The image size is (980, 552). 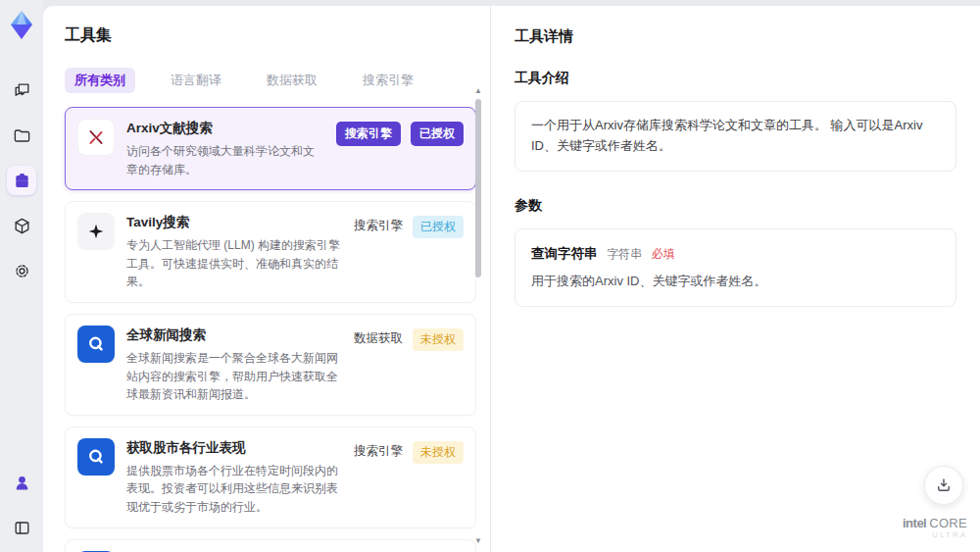 What do you see at coordinates (22, 226) in the screenshot?
I see `sidebar-item-packages` at bounding box center [22, 226].